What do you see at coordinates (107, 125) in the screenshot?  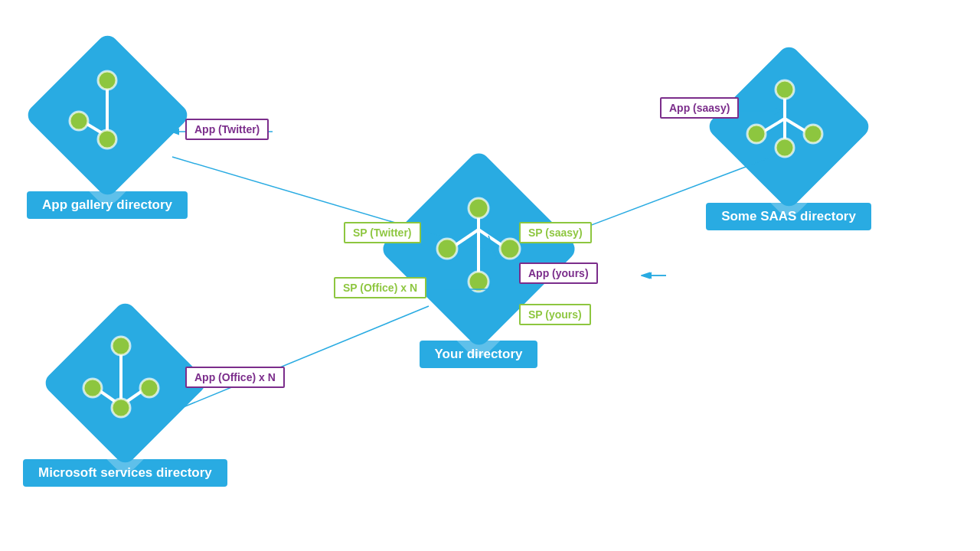 I see `app-gallery-directory: App gallery directory` at bounding box center [107, 125].